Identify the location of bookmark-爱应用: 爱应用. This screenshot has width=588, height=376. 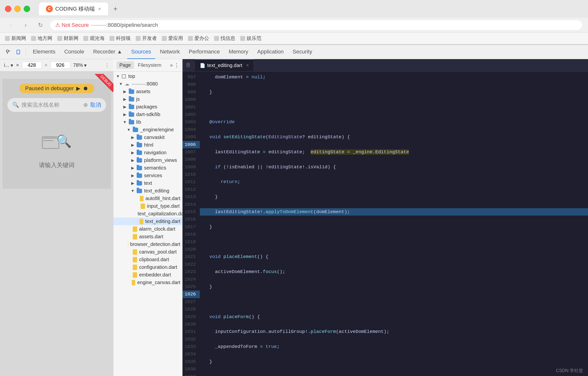
(172, 38).